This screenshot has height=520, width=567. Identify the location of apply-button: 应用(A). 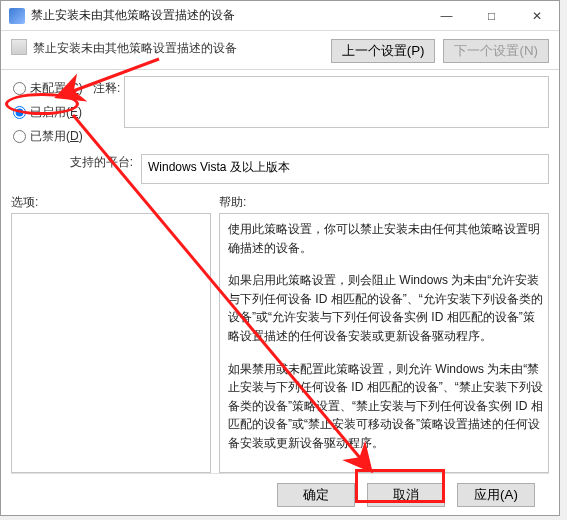
(496, 495).